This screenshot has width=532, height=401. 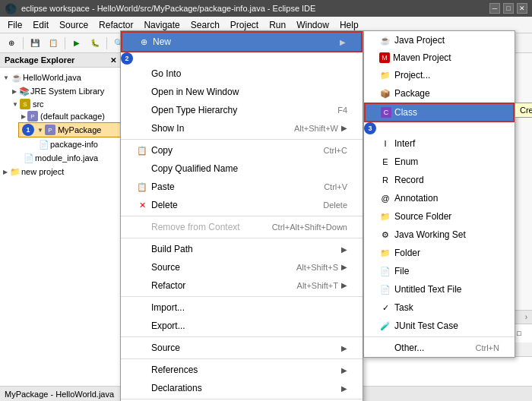 I want to click on tree-item-default-pkg: ▶ P (default package), so click(x=70, y=116).